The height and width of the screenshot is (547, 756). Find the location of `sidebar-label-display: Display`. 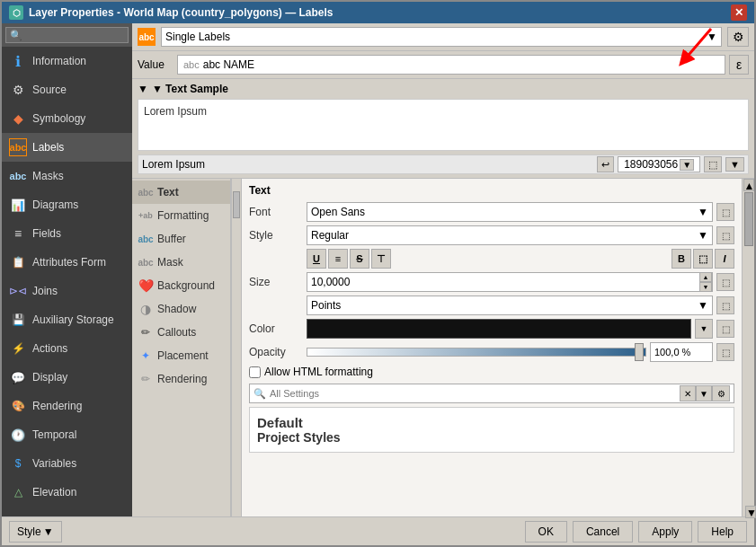

sidebar-label-display: Display is located at coordinates (50, 377).